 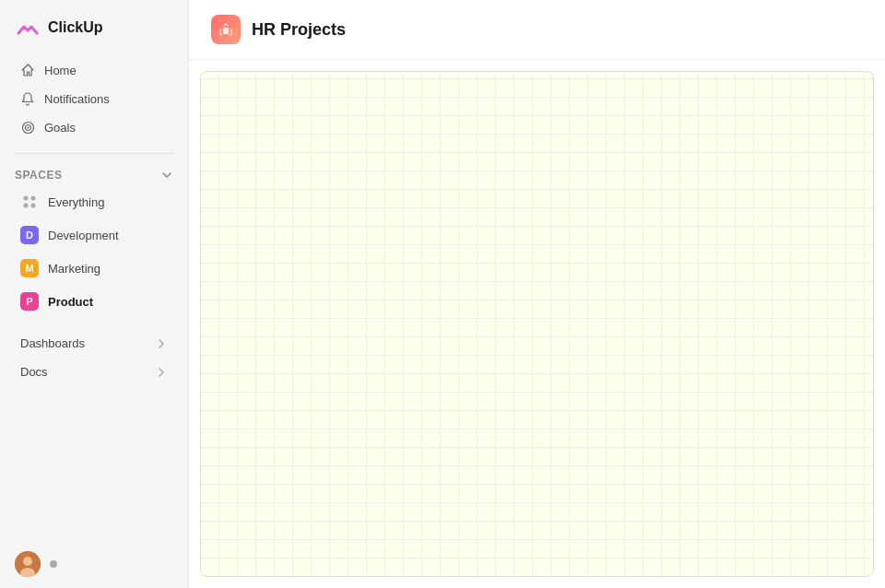 What do you see at coordinates (226, 29) in the screenshot?
I see `hr-projects-icon` at bounding box center [226, 29].